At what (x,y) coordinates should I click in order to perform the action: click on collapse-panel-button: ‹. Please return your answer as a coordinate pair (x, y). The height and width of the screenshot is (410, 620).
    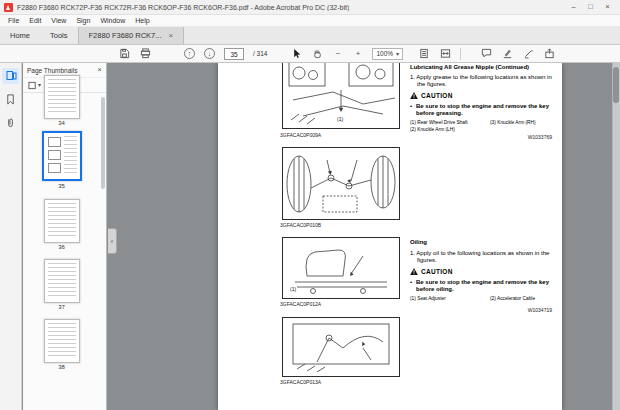
    Looking at the image, I should click on (112, 241).